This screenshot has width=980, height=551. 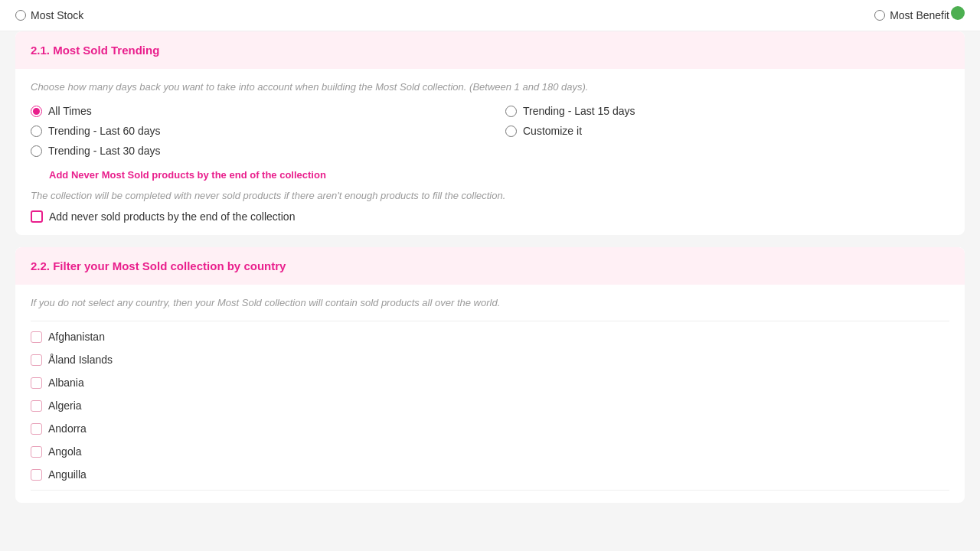 What do you see at coordinates (49, 15) in the screenshot?
I see `top-bar-left: Most Stock` at bounding box center [49, 15].